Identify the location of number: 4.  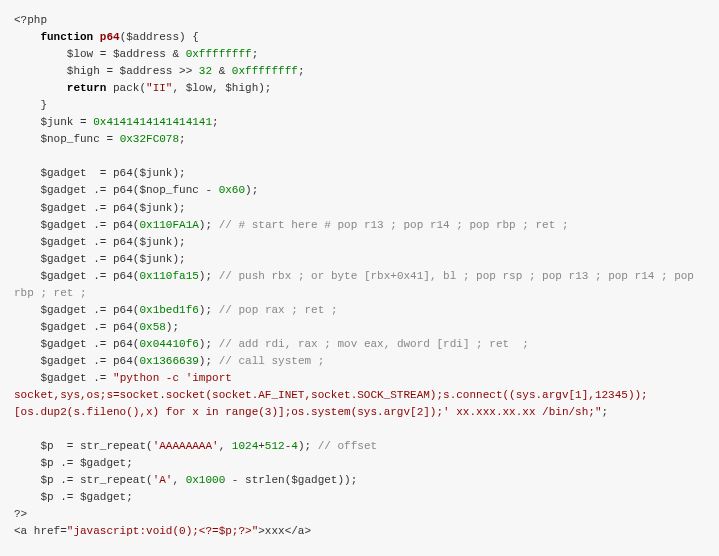
(294, 446).